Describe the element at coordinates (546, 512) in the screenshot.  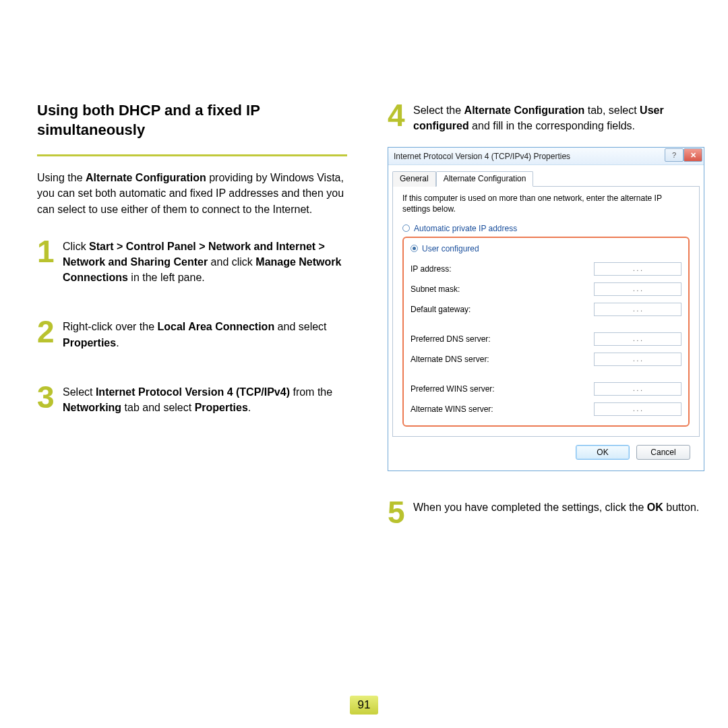
I see `step-5: 5 When you have completed the settings, …` at that location.